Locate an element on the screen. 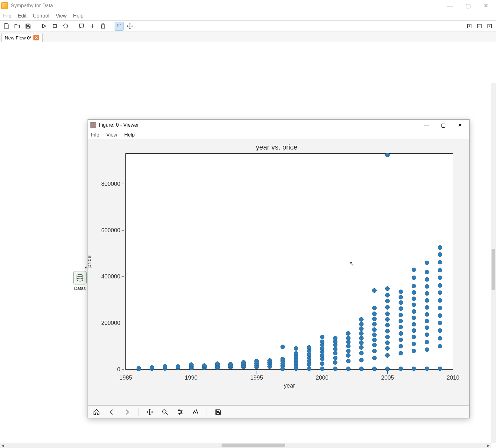 This screenshot has height=448, width=496. app-icon is located at coordinates (5, 6).